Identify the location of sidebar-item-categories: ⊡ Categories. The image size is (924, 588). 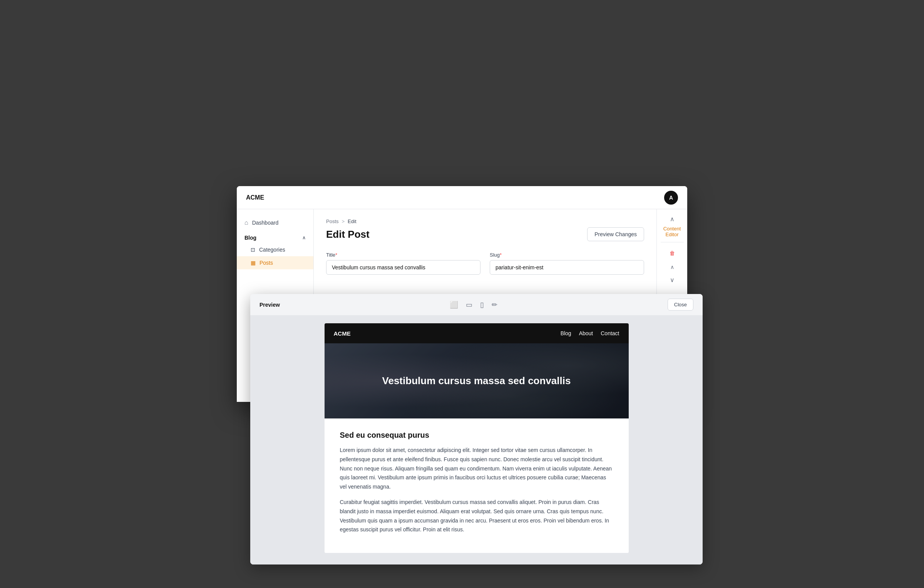
(275, 250).